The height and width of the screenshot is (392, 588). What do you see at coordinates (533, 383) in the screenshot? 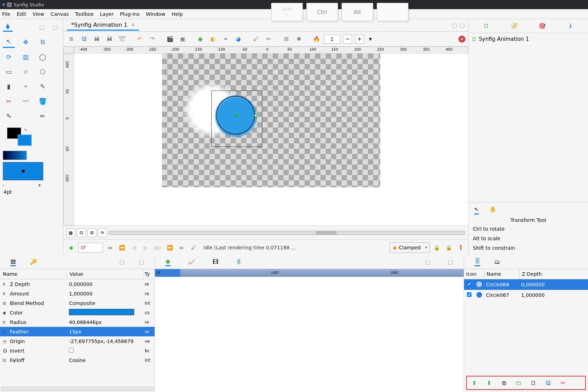
I see `layer-new-icon: 🗋` at bounding box center [533, 383].